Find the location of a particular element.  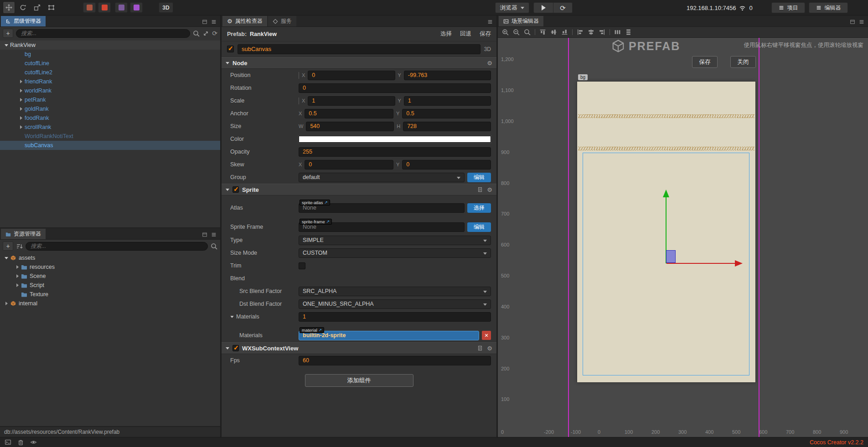

subcanvas-selection-outline is located at coordinates (666, 264).